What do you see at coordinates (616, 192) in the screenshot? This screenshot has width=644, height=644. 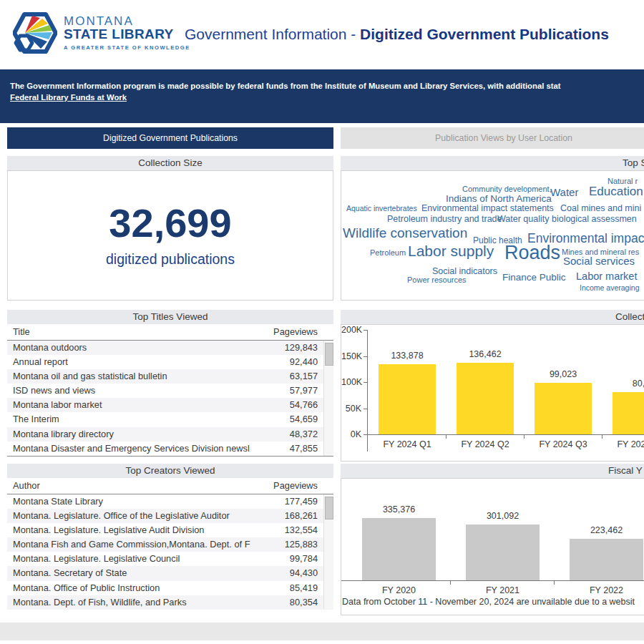 I see `wordcloud-word: Education` at bounding box center [616, 192].